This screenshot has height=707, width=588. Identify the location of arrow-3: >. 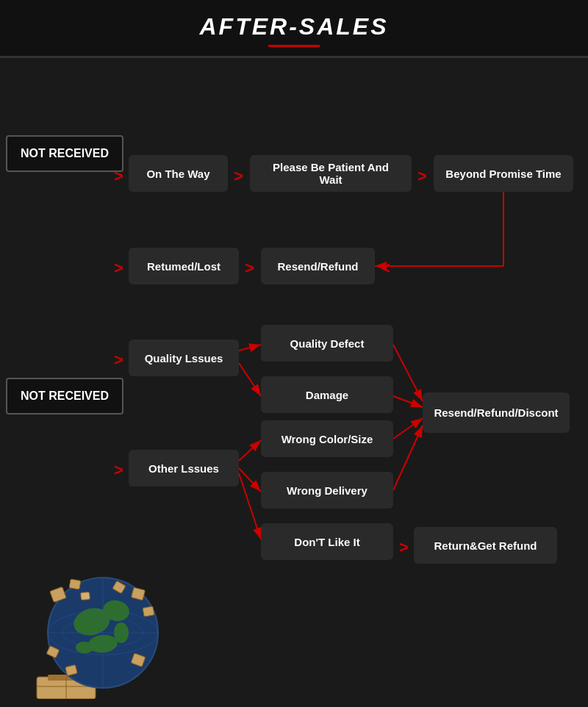
(422, 176).